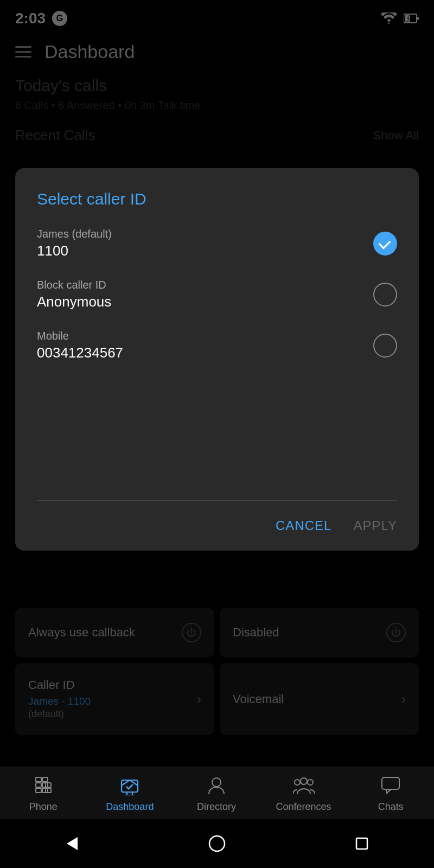 The width and height of the screenshot is (434, 868). What do you see at coordinates (216, 785) in the screenshot?
I see `directory-icon` at bounding box center [216, 785].